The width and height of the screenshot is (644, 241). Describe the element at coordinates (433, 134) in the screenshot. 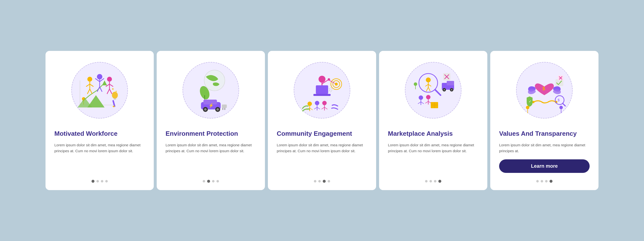

I see `card-title-4: Marketplace Analysis` at that location.